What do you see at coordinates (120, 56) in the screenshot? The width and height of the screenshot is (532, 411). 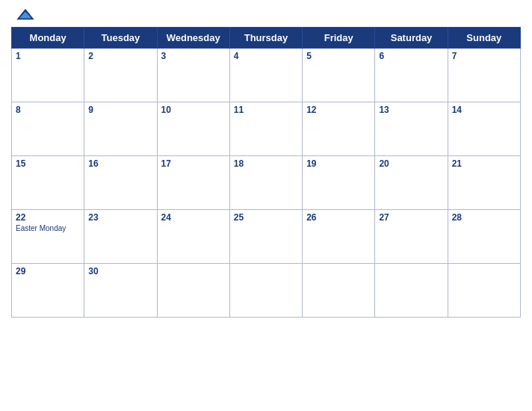 I see `day-number: 2` at bounding box center [120, 56].